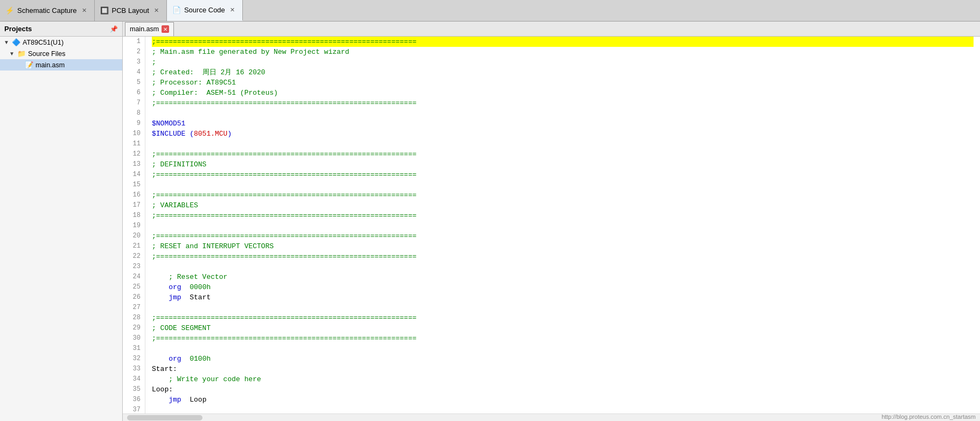 The height and width of the screenshot is (421, 980). Describe the element at coordinates (551, 29) in the screenshot. I see `file-tab-strip: main.asm ✕` at that location.